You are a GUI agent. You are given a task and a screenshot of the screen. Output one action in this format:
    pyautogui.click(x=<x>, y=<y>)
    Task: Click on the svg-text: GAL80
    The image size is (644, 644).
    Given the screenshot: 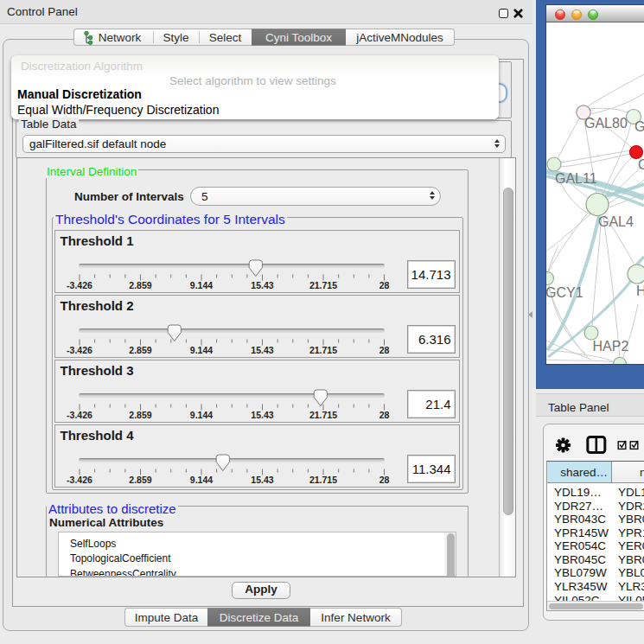 What is the action you would take?
    pyautogui.click(x=606, y=123)
    